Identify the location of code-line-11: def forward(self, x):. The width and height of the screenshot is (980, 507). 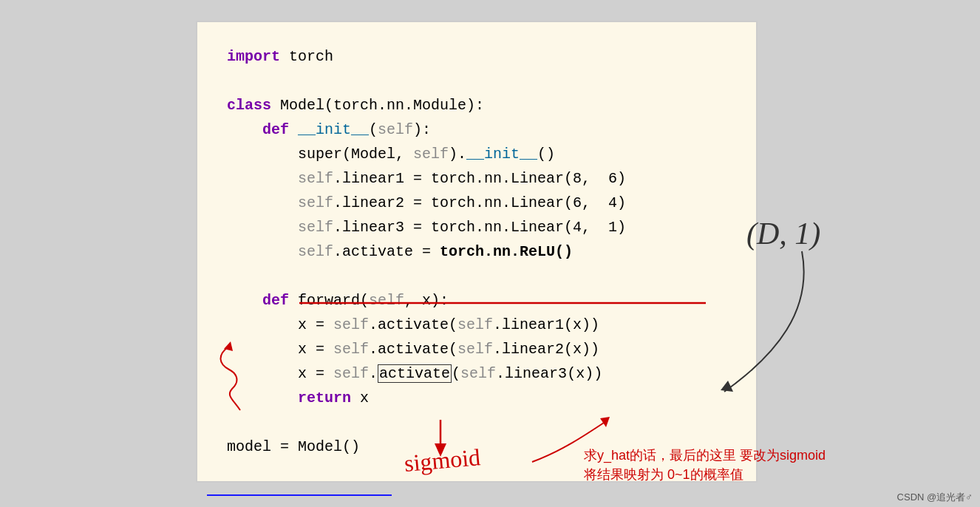
(477, 300).